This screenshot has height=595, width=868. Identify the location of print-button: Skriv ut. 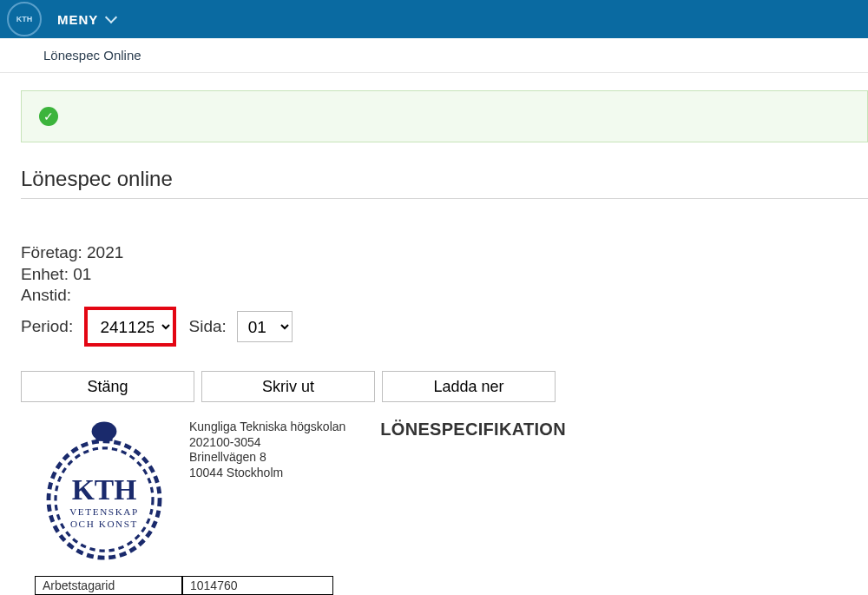
(288, 387).